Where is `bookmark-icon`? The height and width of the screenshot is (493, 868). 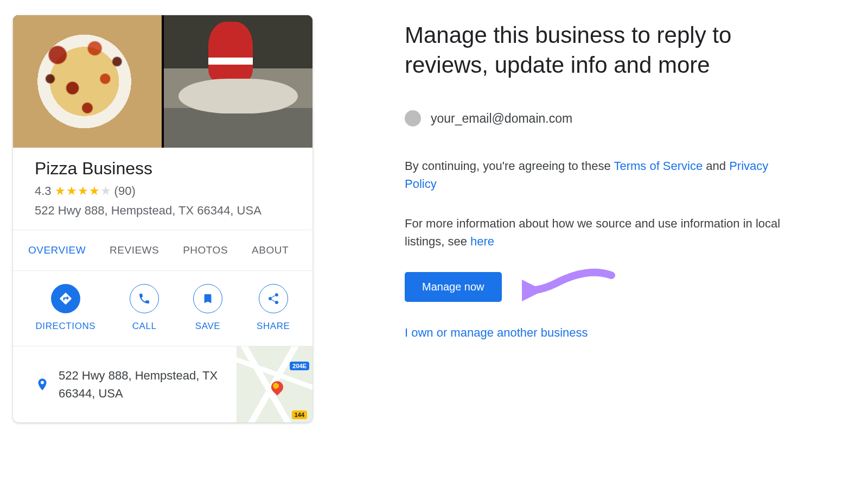 bookmark-icon is located at coordinates (208, 299).